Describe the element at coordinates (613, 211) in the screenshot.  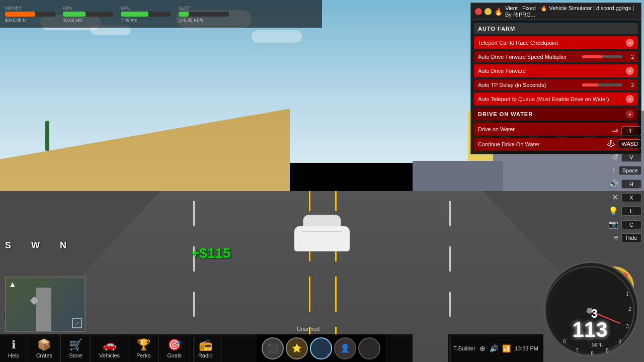
I see `light-icon: 💡` at that location.